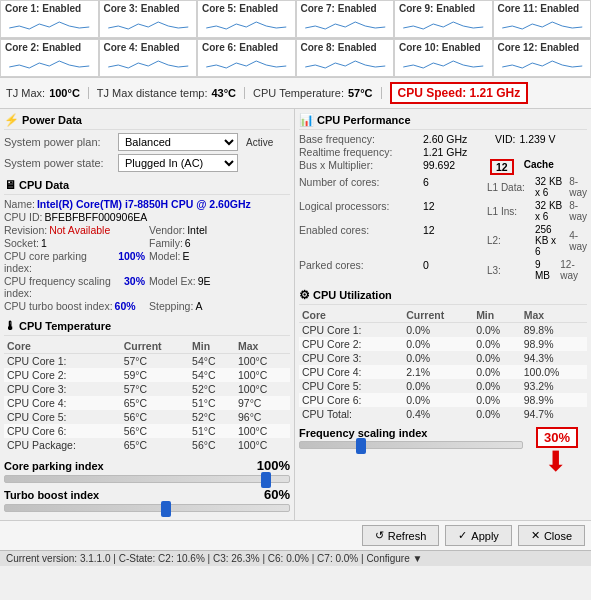  What do you see at coordinates (296, 20) in the screenshot?
I see `cores-row1: Core 1: EnabledCore 3: EnabledCore 5: En…` at bounding box center [296, 20].